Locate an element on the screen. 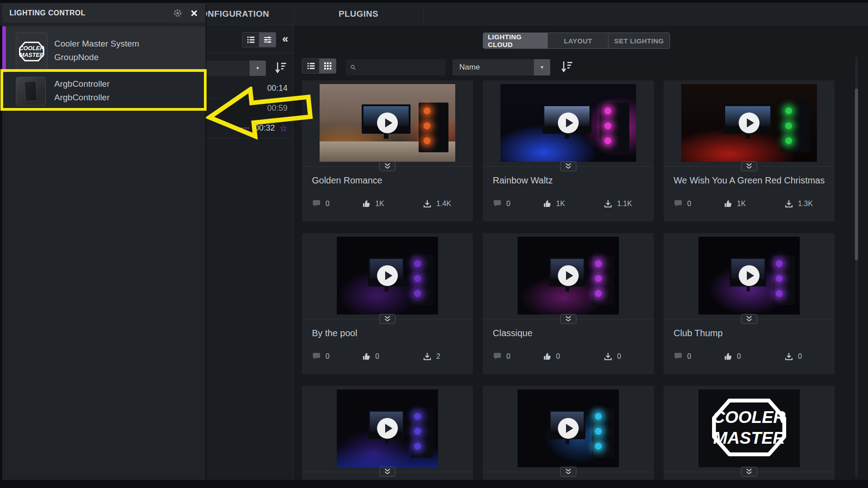  downloads-stat: 1.4K is located at coordinates (446, 204).